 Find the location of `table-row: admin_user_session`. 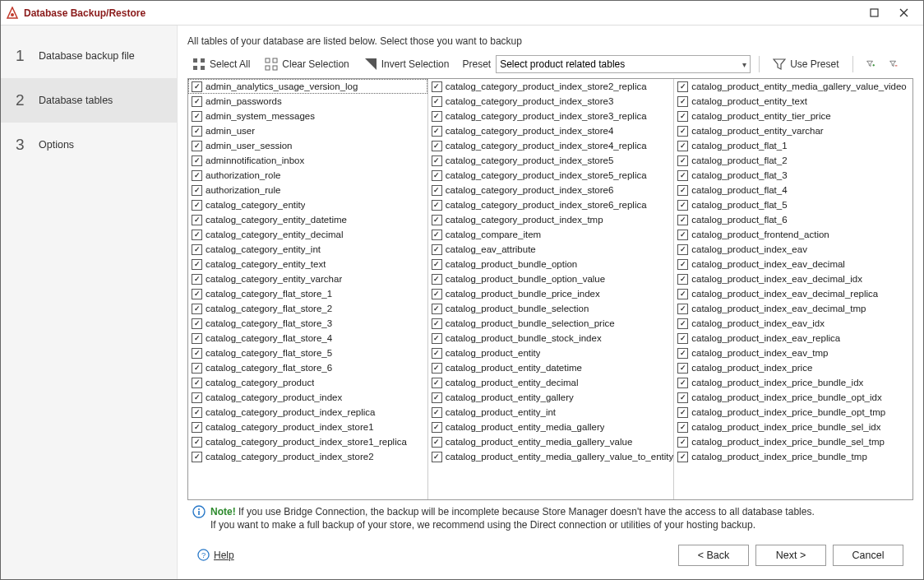

table-row: admin_user_session is located at coordinates (307, 146).